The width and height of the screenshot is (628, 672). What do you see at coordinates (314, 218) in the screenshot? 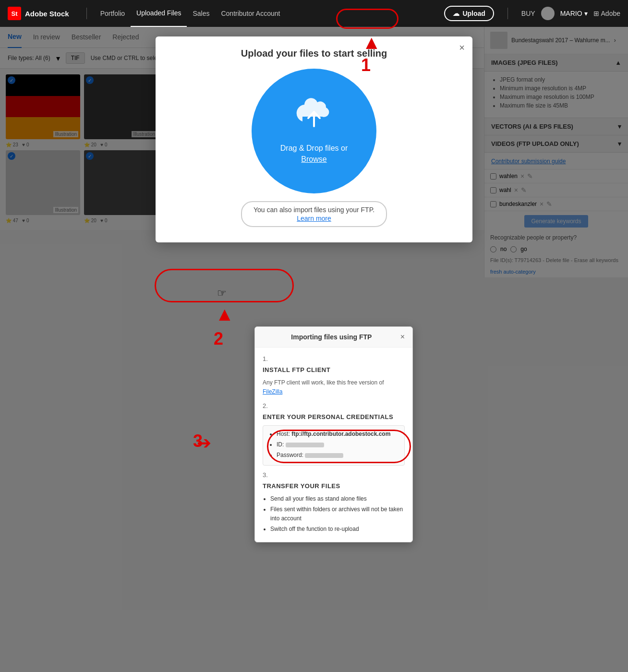
I see `learn-more-link: Learn more` at bounding box center [314, 218].